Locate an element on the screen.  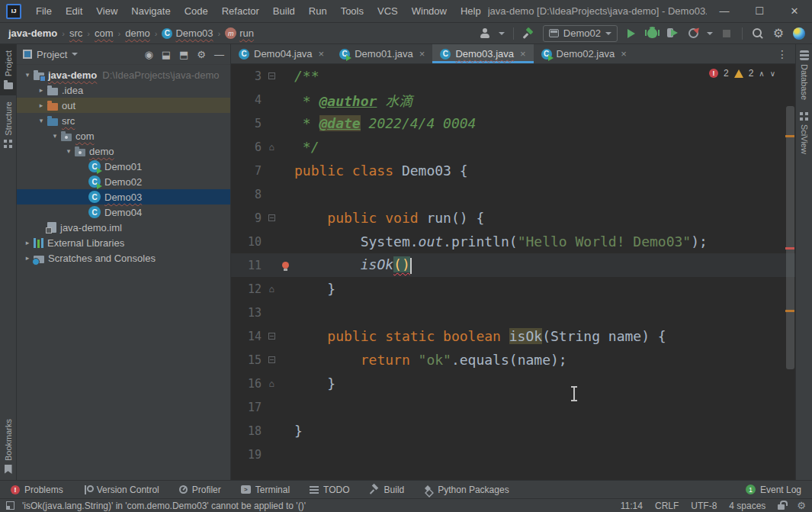
close-button: ✕ is located at coordinates (794, 11).